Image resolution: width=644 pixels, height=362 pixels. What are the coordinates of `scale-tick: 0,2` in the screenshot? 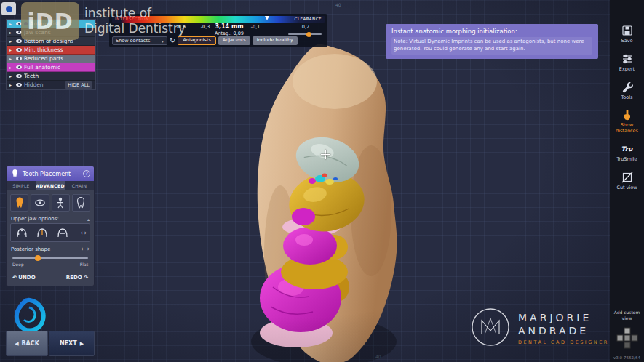 It's located at (306, 27).